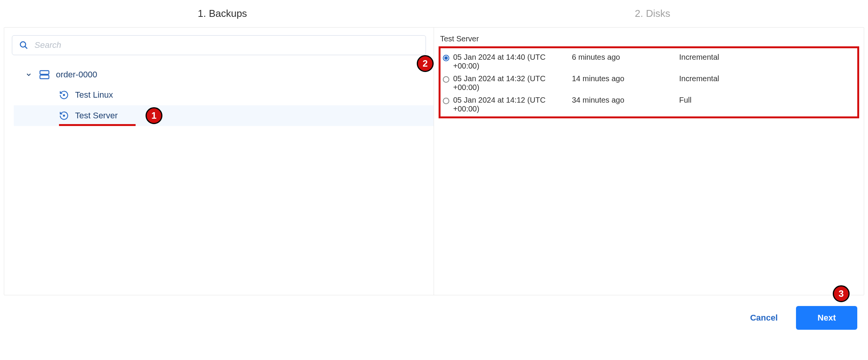 This screenshot has width=868, height=360. I want to click on tree-leaf-linux: Test Linux, so click(244, 95).